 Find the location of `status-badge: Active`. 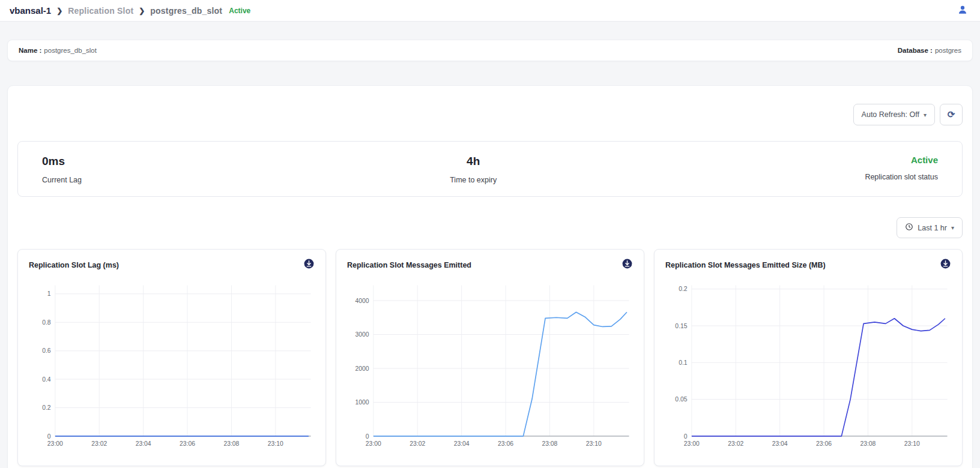

status-badge: Active is located at coordinates (240, 11).